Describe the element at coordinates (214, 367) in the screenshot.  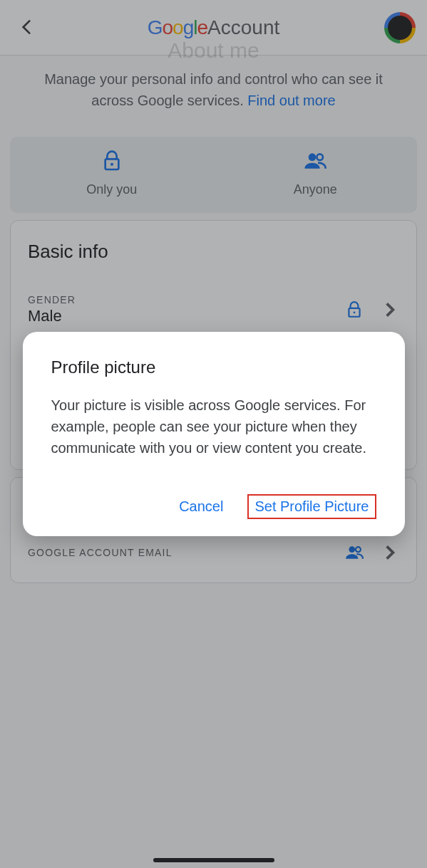
I see `dialog-title: Profile picture` at that location.